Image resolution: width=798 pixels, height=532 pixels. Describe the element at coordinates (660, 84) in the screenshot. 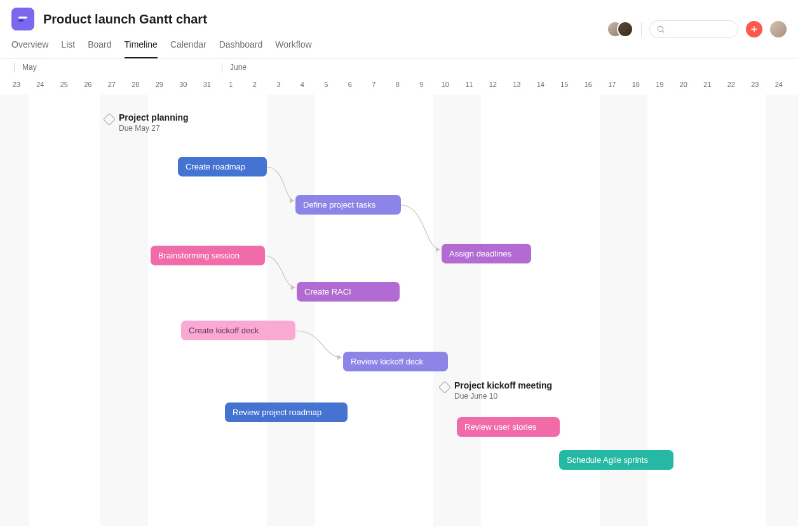

I see `day-cell: 19` at that location.